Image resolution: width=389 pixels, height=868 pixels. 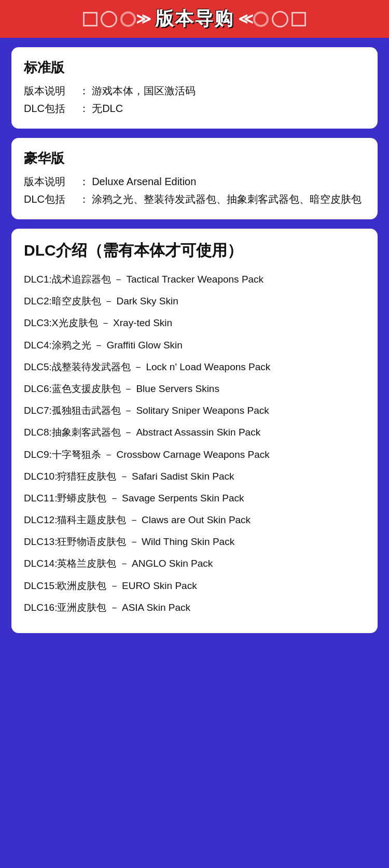 I want to click on deluxe-description-label: 版本说明, so click(x=45, y=181).